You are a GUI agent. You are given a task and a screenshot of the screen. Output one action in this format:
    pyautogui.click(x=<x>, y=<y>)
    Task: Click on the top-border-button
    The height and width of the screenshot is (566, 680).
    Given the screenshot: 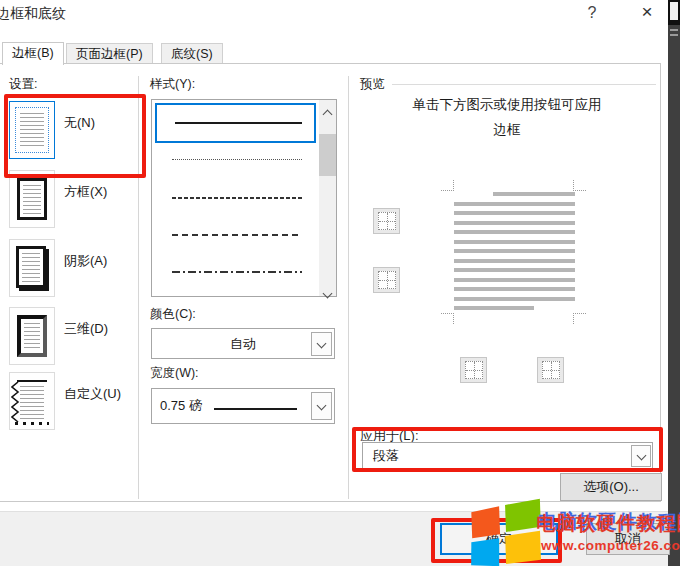 What is the action you would take?
    pyautogui.click(x=386, y=221)
    